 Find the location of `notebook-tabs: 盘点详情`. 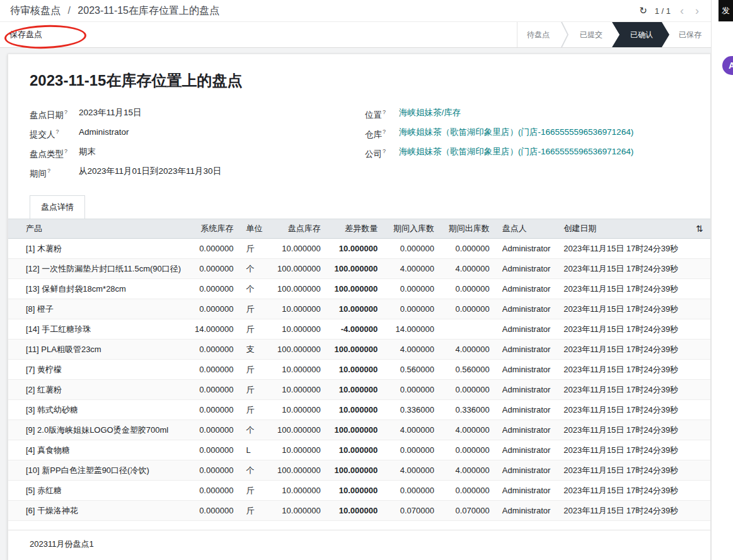

notebook-tabs: 盘点详情 is located at coordinates (359, 207).